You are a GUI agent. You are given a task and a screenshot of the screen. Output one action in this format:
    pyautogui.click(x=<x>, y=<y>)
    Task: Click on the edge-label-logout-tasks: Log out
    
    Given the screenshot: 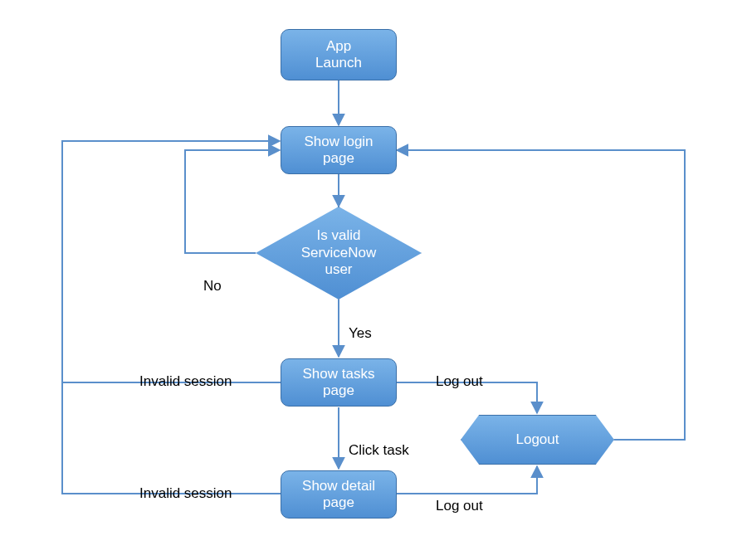 What is the action you would take?
    pyautogui.click(x=460, y=382)
    